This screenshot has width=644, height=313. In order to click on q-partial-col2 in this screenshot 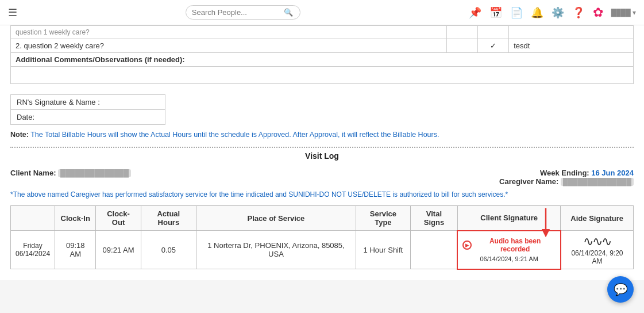, I will do `click(462, 32)`.